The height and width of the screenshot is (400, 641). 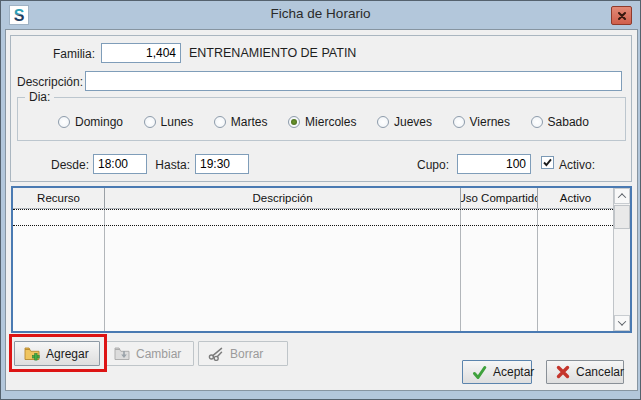 What do you see at coordinates (622, 196) in the screenshot?
I see `scroll-up-button` at bounding box center [622, 196].